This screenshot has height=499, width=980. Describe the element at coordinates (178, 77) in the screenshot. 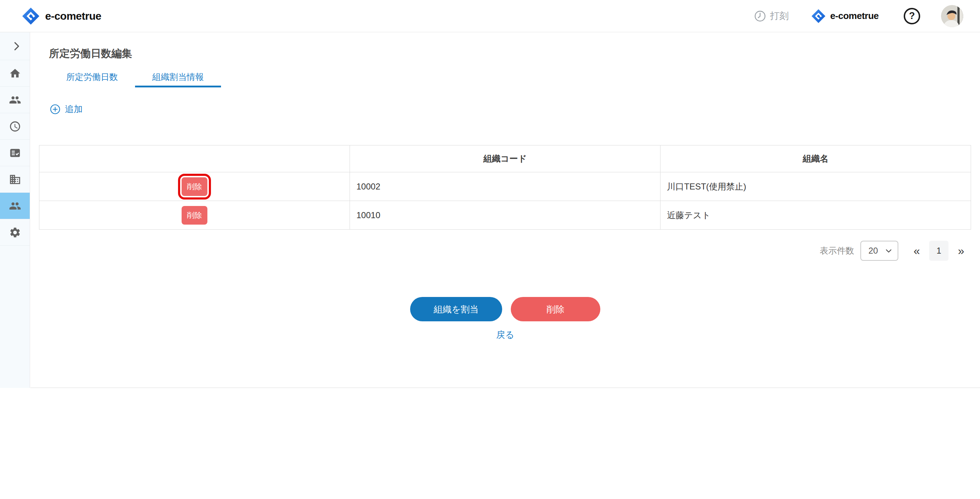

I see `tab-label: 組織割当情報` at that location.